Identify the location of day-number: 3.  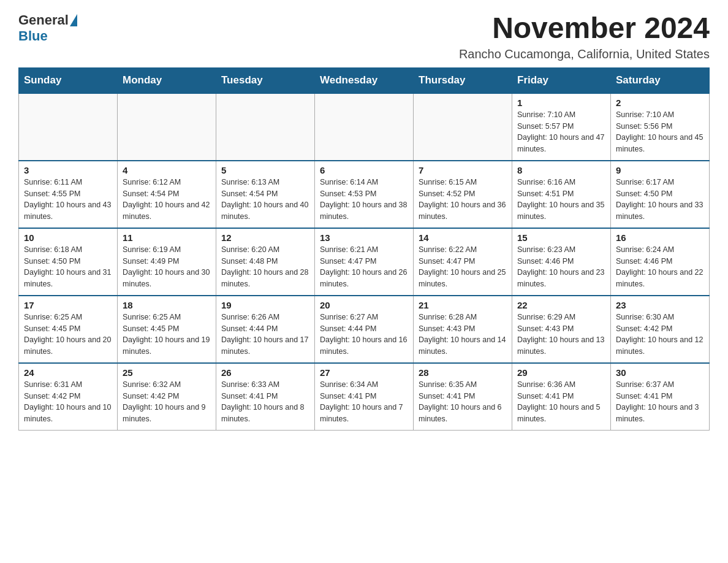
(68, 170).